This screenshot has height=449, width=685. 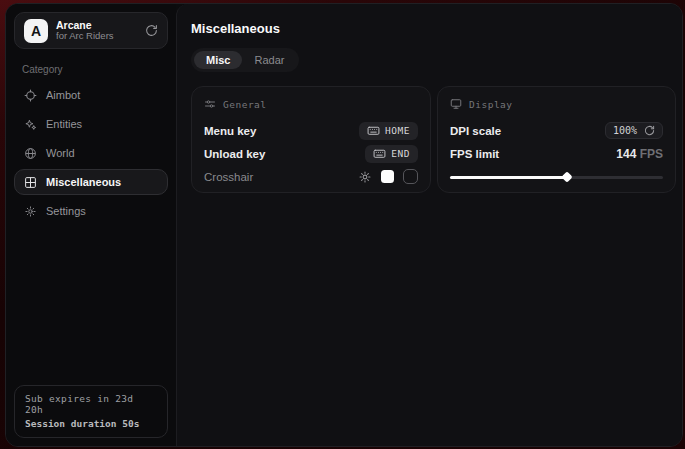 I want to click on unload-key-value: END, so click(x=400, y=154).